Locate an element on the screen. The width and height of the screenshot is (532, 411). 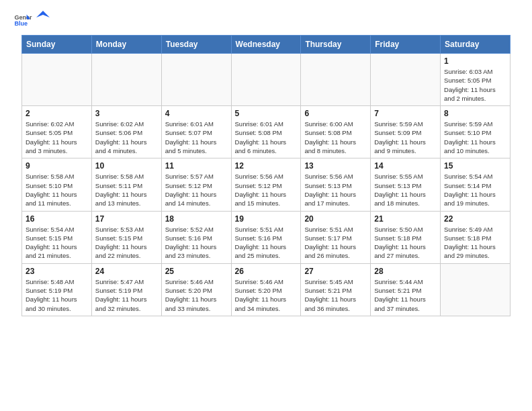
calendar-day-cell: 26Sunrise: 5:46 AM Sunset: 5:20 PM Dayli… is located at coordinates (266, 289).